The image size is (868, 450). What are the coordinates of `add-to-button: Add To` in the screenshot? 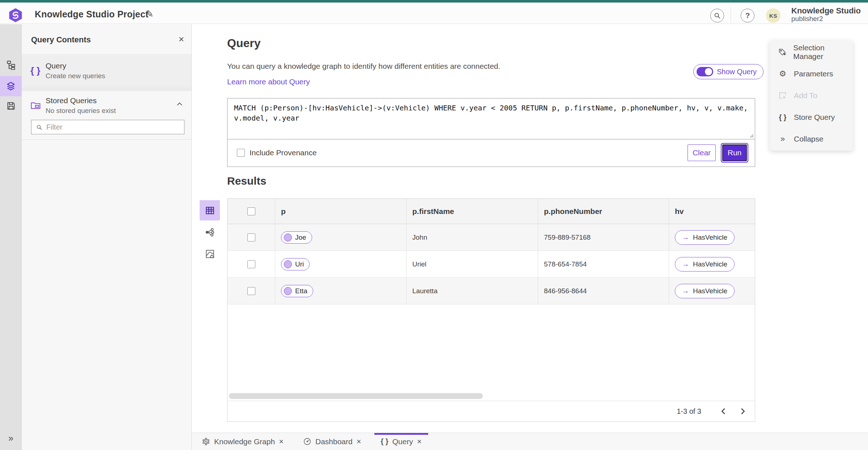 It's located at (811, 96).